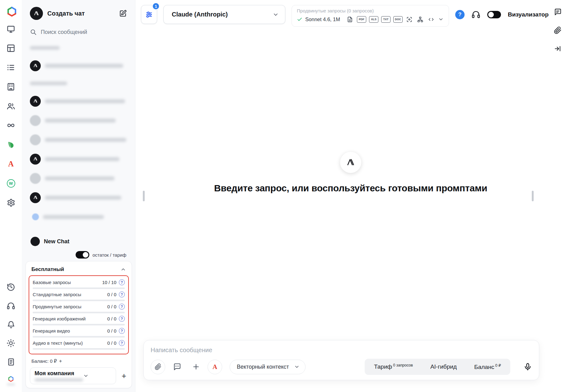 This screenshot has height=392, width=566. What do you see at coordinates (82, 255) in the screenshot?
I see `usage-toggle` at bounding box center [82, 255].